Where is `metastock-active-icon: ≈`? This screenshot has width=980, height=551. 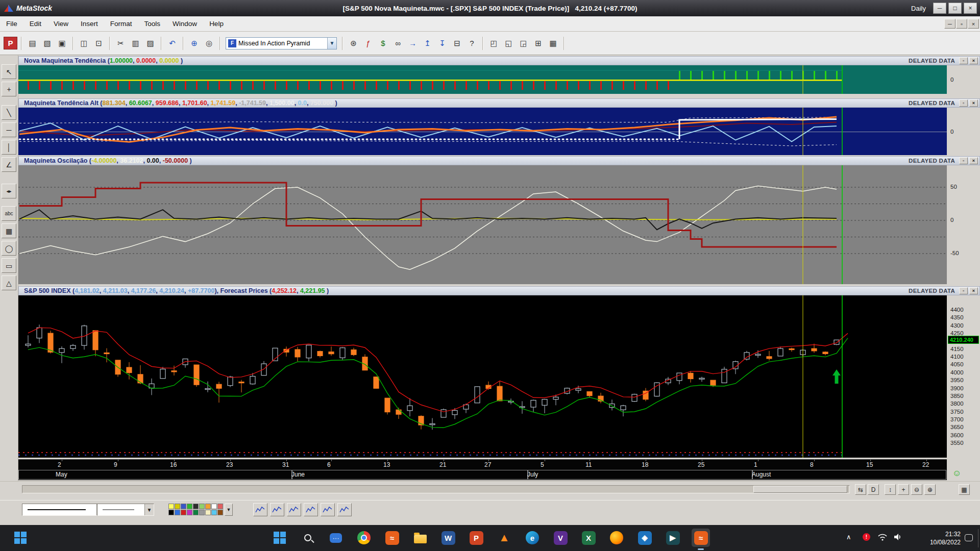 metastock-active-icon: ≈ is located at coordinates (701, 538).